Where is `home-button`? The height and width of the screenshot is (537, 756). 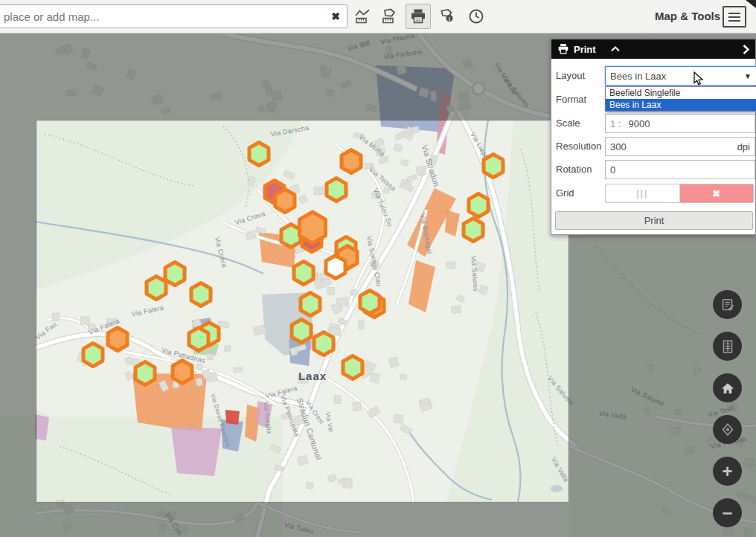 home-button is located at coordinates (728, 388).